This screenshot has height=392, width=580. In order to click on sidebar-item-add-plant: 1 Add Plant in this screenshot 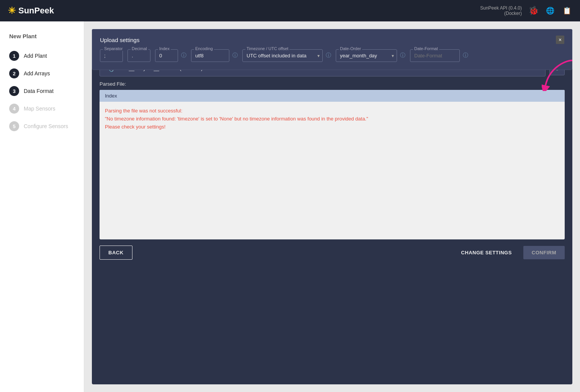, I will do `click(42, 56)`.